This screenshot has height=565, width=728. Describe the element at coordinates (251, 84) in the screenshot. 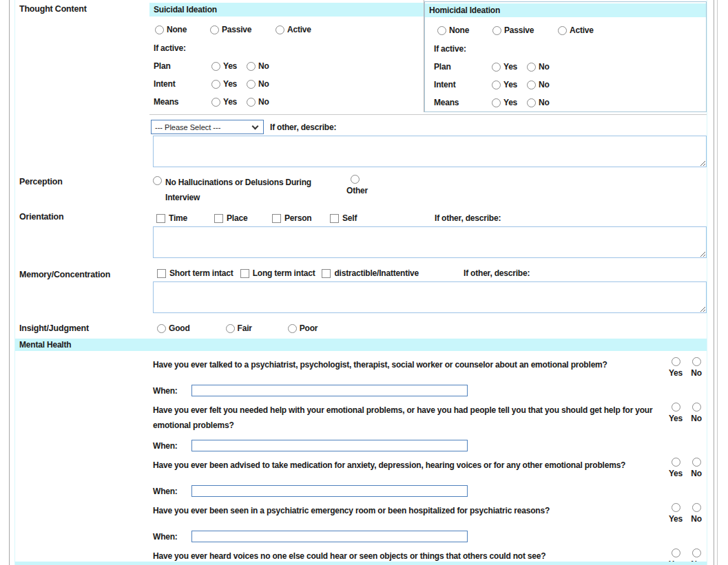

I see `suicidal-intent-no-radio` at that location.